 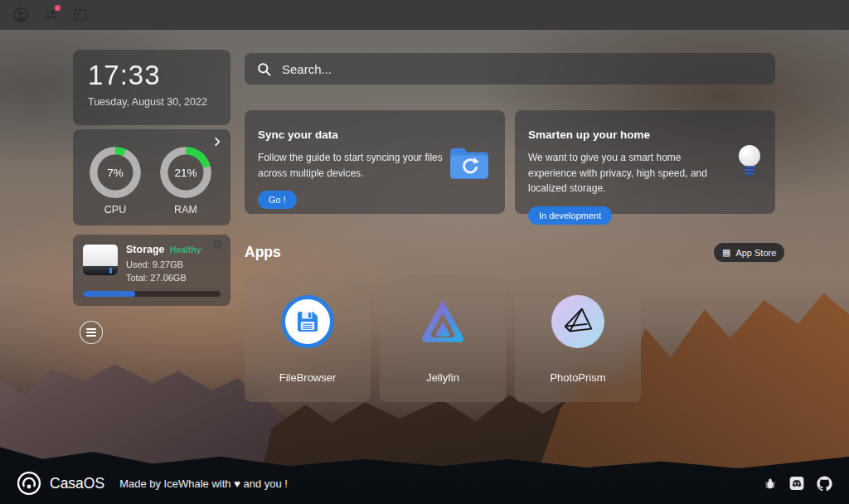 What do you see at coordinates (21, 15) in the screenshot?
I see `user-icon` at bounding box center [21, 15].